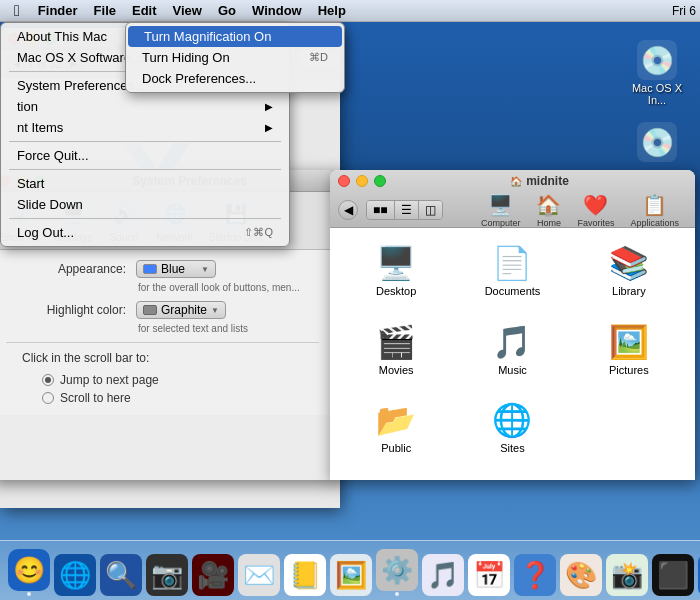  Describe the element at coordinates (512, 199) in the screenshot. I see `finder-toolbar: 🏠 midnite ◀ ■■ ☰ ◫ 🖥️ Computer` at that location.